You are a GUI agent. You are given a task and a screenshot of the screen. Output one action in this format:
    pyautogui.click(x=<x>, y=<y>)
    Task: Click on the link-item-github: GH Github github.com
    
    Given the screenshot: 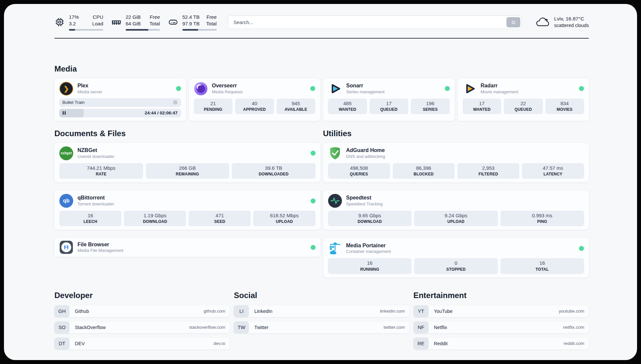 What is the action you would take?
    pyautogui.click(x=142, y=311)
    